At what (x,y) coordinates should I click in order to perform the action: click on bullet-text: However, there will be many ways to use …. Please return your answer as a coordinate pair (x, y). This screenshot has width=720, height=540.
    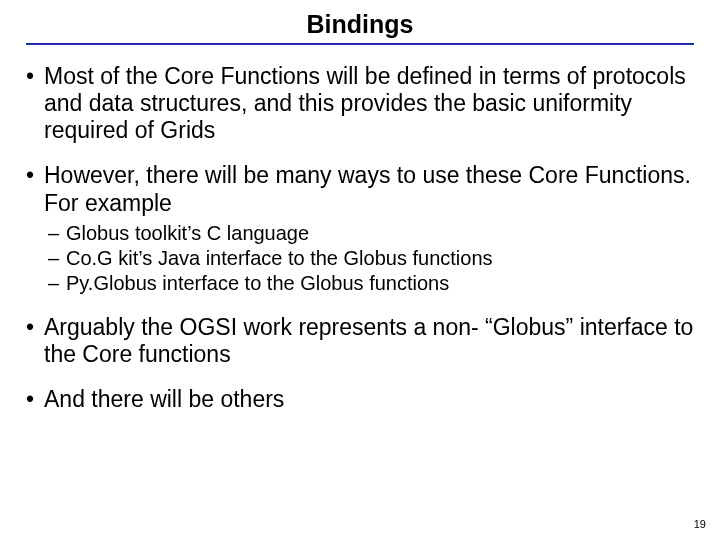
    Looking at the image, I should click on (368, 188).